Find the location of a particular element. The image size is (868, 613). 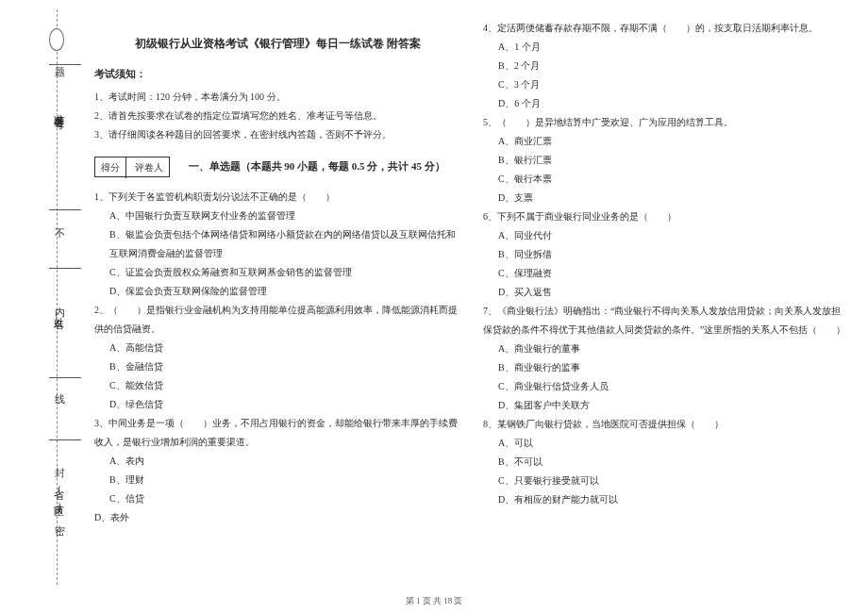

option: D、支票 is located at coordinates (666, 198).